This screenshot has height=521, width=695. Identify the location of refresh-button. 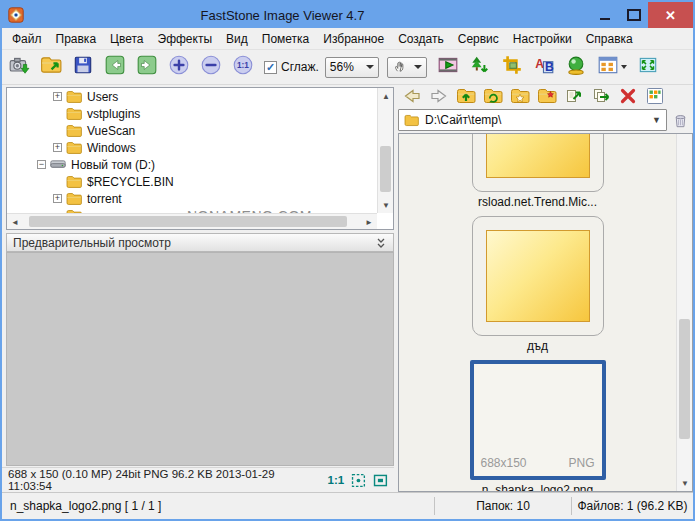
(492, 98).